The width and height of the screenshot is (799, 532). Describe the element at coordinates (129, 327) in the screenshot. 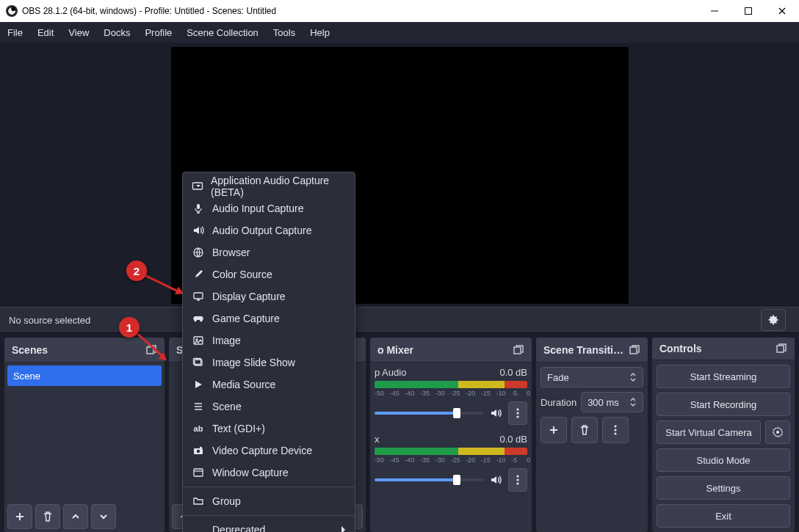

I see `annotation-badge-1: 1` at that location.